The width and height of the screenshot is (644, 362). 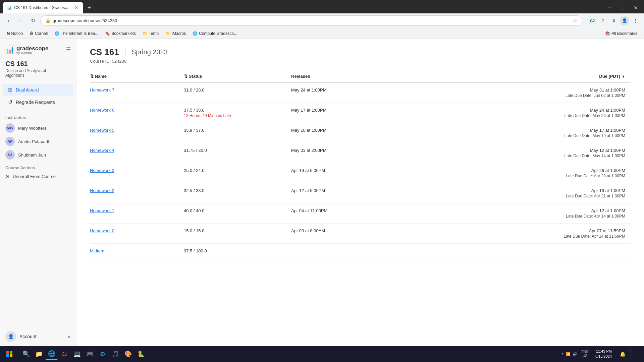 What do you see at coordinates (215, 34) in the screenshot?
I see `bookmark-compute: 🌐 Compute Gradesco...` at bounding box center [215, 34].